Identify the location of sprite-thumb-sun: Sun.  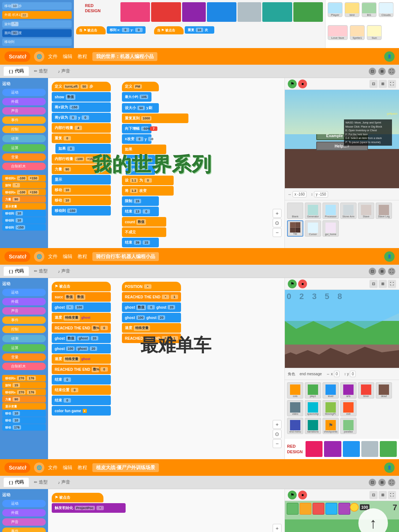
(374, 33).